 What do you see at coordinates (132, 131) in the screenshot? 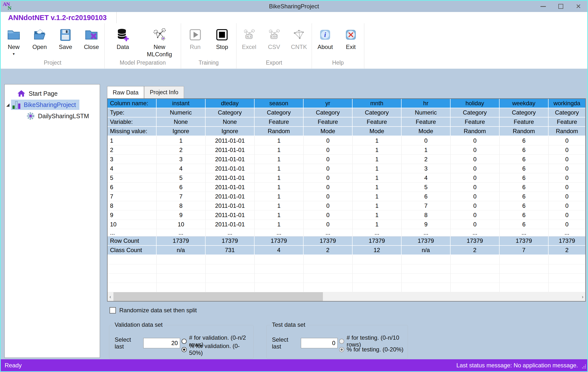
I see `grid-row-header: Missing value:` at bounding box center [132, 131].